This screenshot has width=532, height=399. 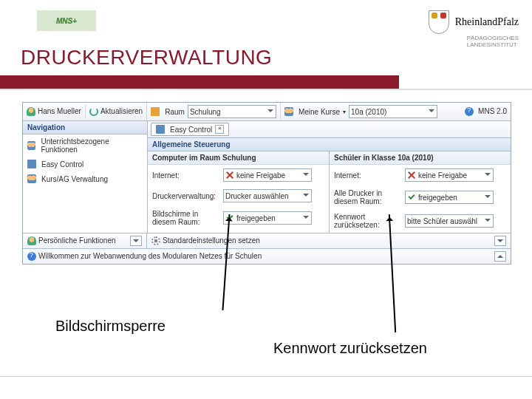 I want to click on screen-label: Bildschirme in diesem Raum:, so click(x=185, y=218).